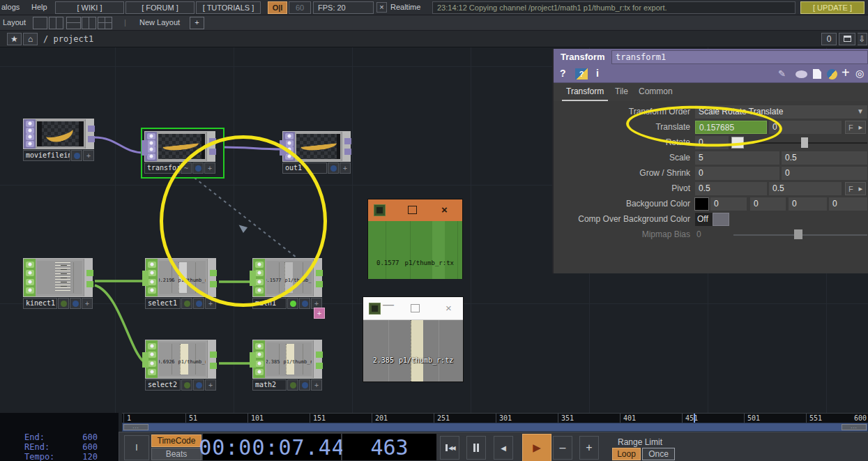 The image size is (868, 461). Describe the element at coordinates (824, 158) in the screenshot. I see `scale-y-field: 0.5` at that location.